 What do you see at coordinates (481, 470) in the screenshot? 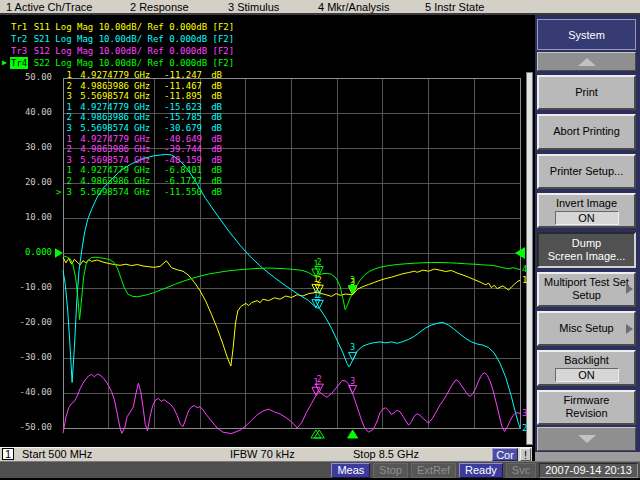
I see `status-ready: Ready` at bounding box center [481, 470].